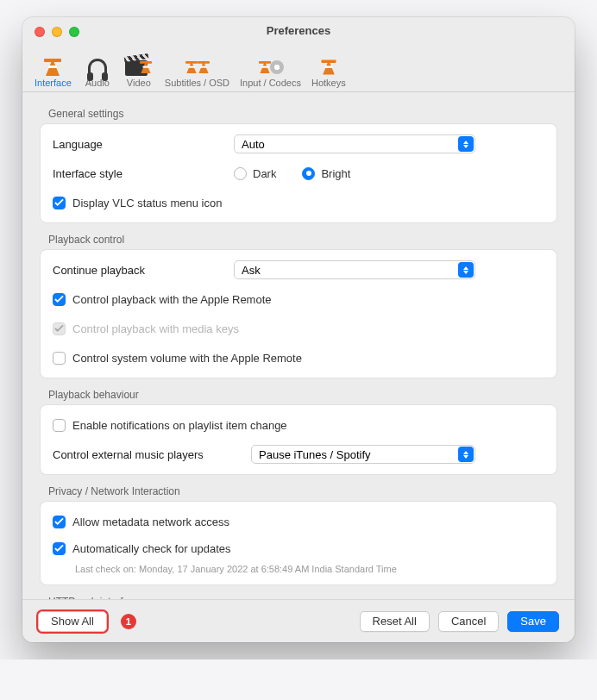  Describe the element at coordinates (139, 271) in the screenshot. I see `label-continue-playback: Continue playback` at that location.